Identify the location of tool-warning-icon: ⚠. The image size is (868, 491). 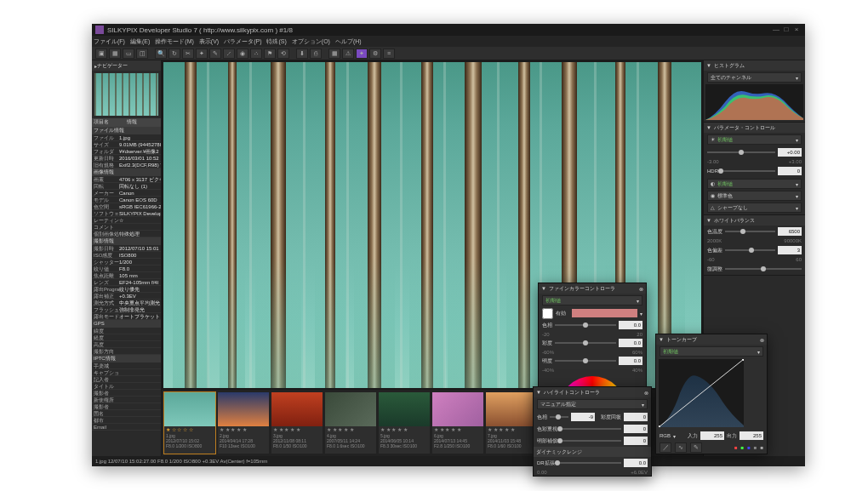
(348, 54).